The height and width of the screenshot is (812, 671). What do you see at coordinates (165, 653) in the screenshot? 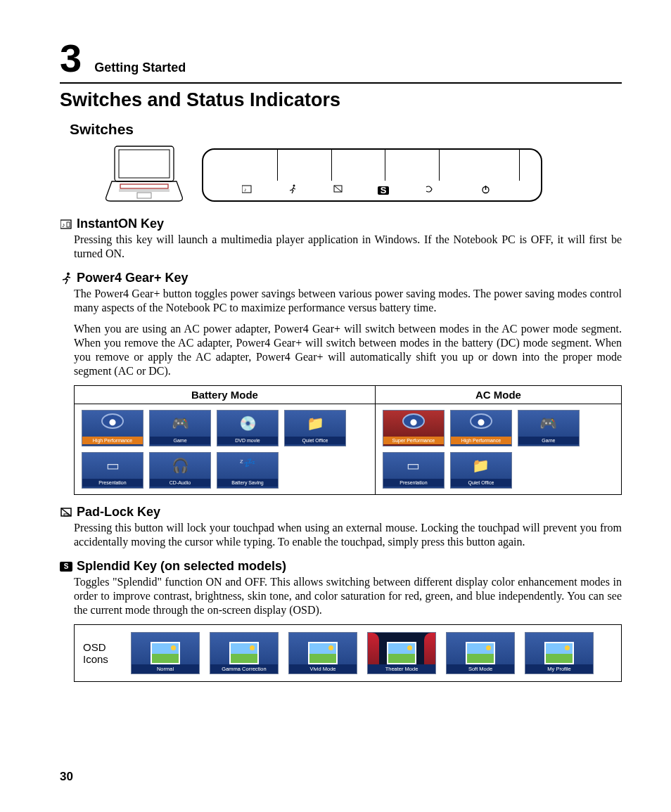
I see `osd-tile: Normal` at bounding box center [165, 653].